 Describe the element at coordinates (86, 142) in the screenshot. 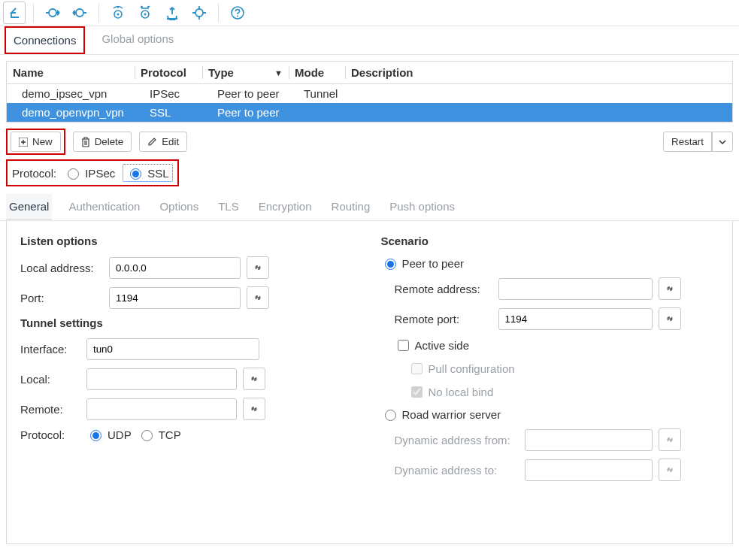

I see `trash-icon` at that location.